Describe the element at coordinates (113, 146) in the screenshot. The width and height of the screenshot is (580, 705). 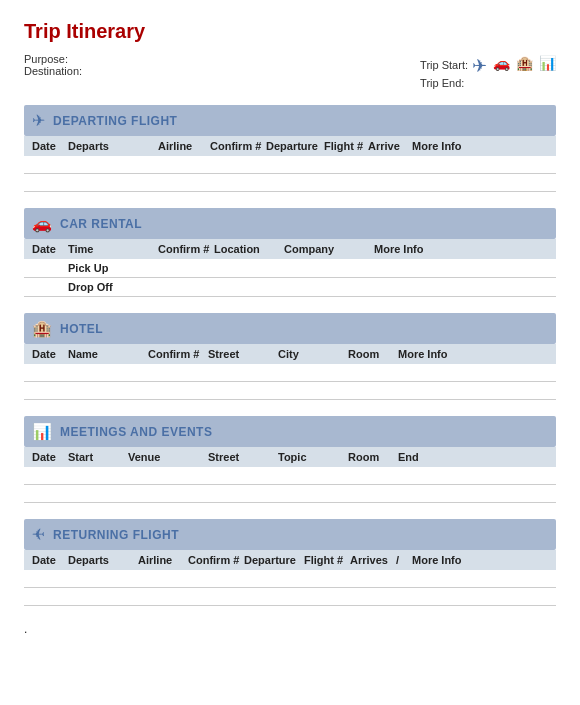
I see `df-col-departs: Departs` at that location.